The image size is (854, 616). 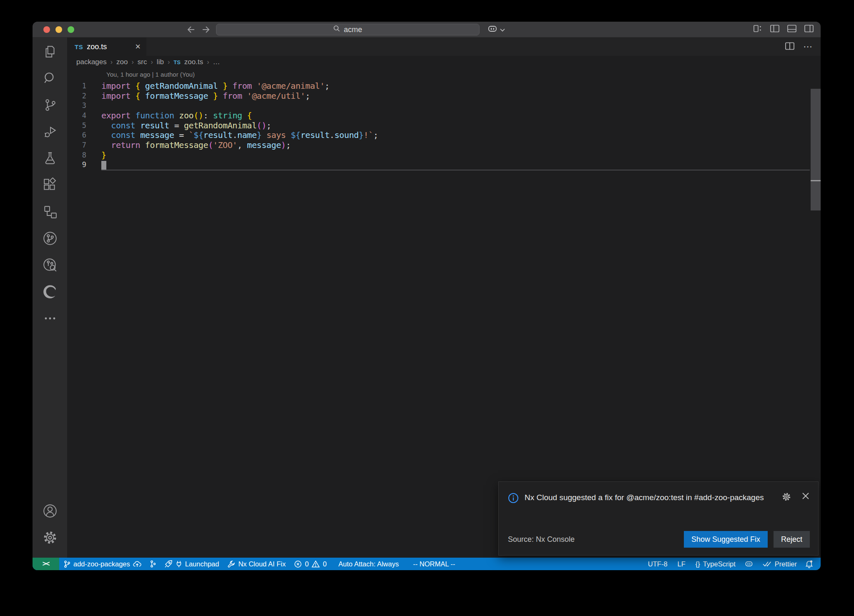 I want to click on search-value: acme, so click(x=353, y=30).